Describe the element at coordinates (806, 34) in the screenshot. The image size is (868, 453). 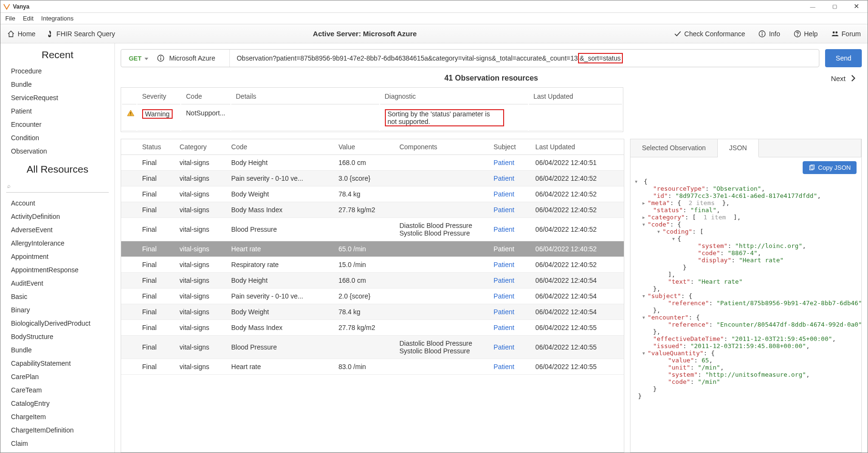
I see `help-button: Help` at that location.